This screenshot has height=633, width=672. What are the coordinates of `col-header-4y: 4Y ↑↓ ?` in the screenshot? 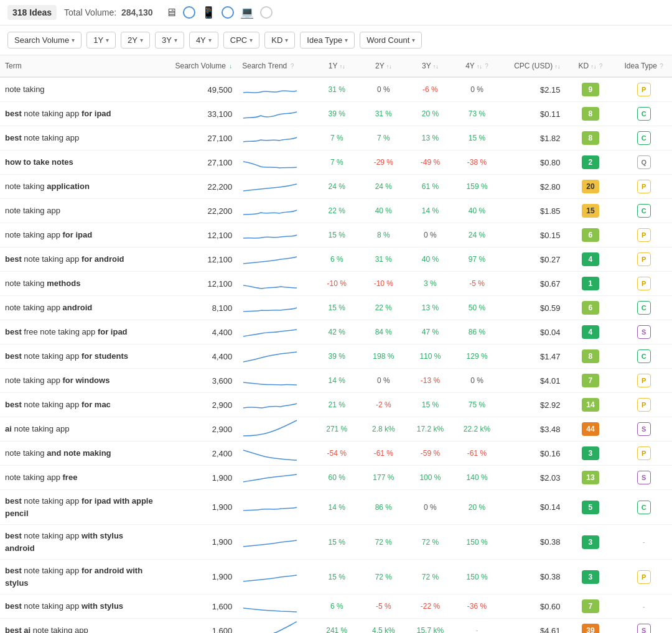 It's located at (477, 66).